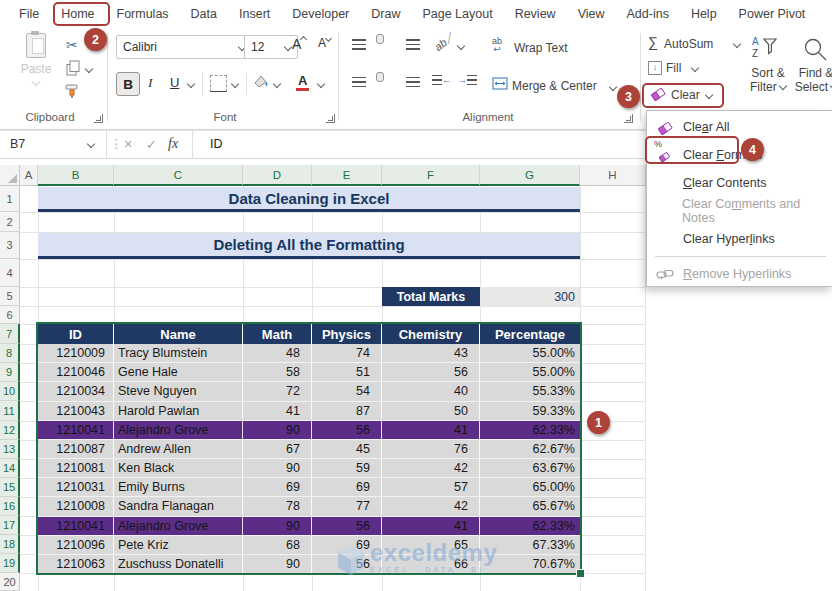 The height and width of the screenshot is (591, 832). I want to click on row-header-15: 15, so click(10, 488).